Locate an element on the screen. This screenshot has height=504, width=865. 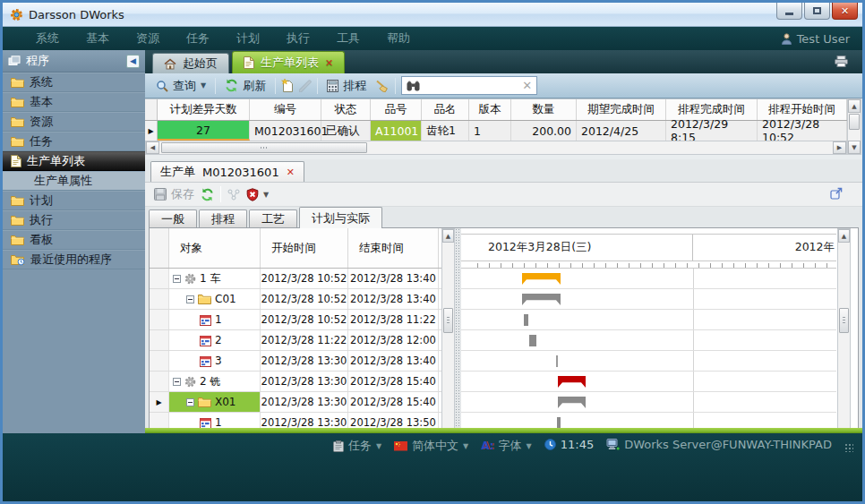
toolbar-search-clear-icon: ✕ is located at coordinates (527, 86).